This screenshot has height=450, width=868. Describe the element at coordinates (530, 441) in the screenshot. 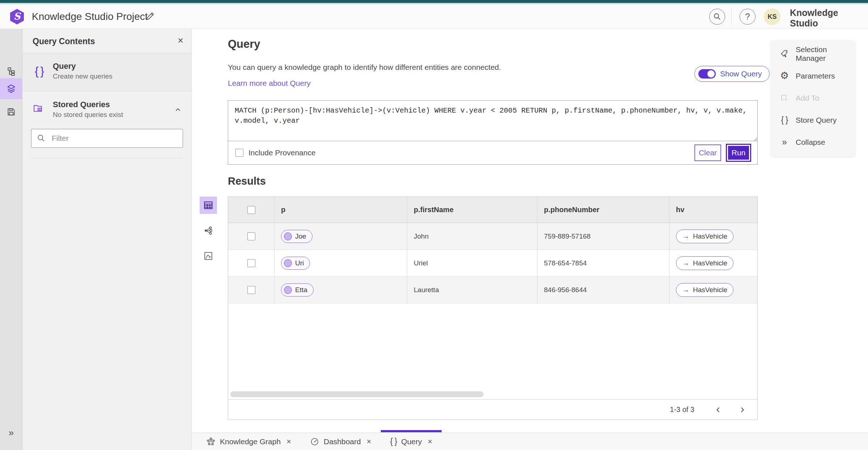

I see `bottom-tab-bar: Knowledge Graph × Dashboard × { } Query …` at that location.